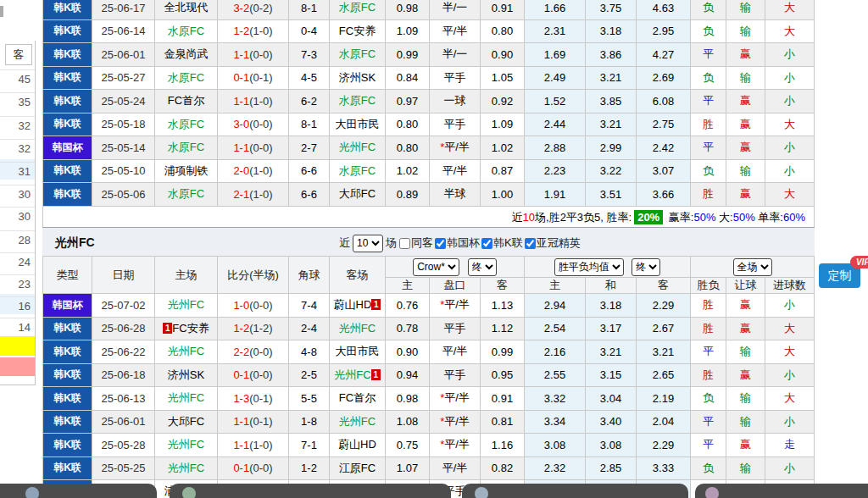 This screenshot has width=868, height=498. What do you see at coordinates (503, 31) in the screenshot?
I see `asia-away-odds-cell: 0.80` at bounding box center [503, 31].